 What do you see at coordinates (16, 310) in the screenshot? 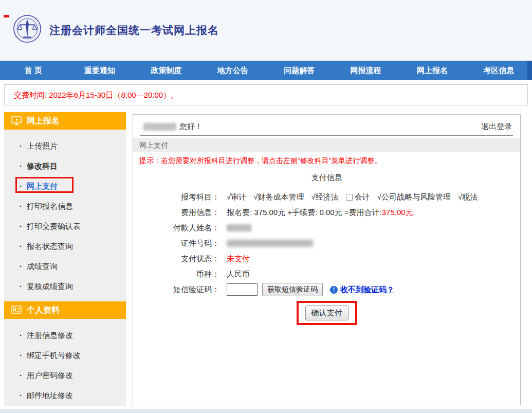
I see `id-card-icon` at bounding box center [16, 310].